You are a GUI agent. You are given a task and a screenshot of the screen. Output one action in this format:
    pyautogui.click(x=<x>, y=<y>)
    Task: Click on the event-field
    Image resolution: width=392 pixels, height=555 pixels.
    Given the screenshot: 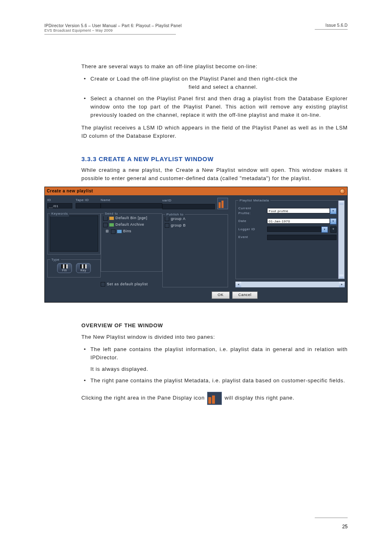 What is the action you would take?
    pyautogui.click(x=302, y=238)
    